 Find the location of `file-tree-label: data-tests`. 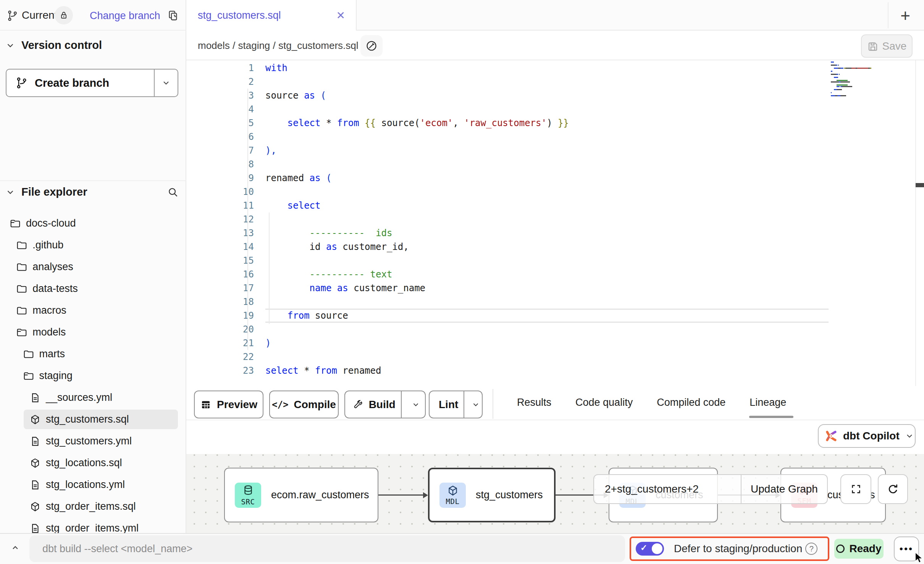

file-tree-label: data-tests is located at coordinates (55, 289).